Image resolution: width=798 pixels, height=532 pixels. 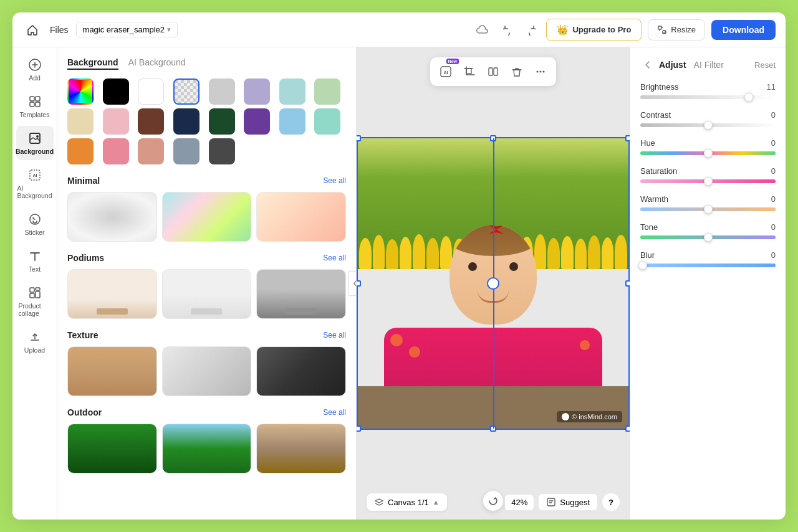 I want to click on canvas-layers: Canvas 1/1 ▲, so click(x=406, y=502).